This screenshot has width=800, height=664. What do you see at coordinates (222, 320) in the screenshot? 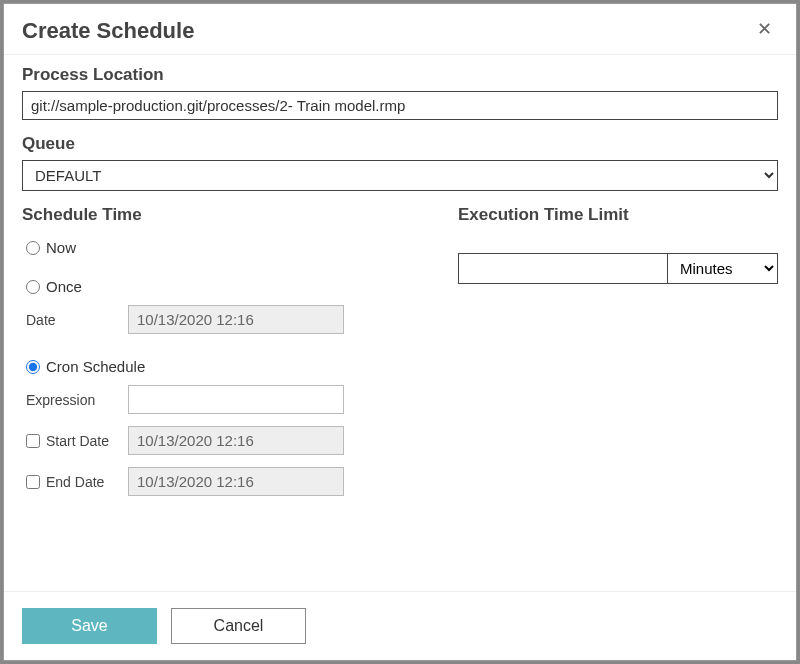
I see `schedule-once-date-row: Date` at bounding box center [222, 320].